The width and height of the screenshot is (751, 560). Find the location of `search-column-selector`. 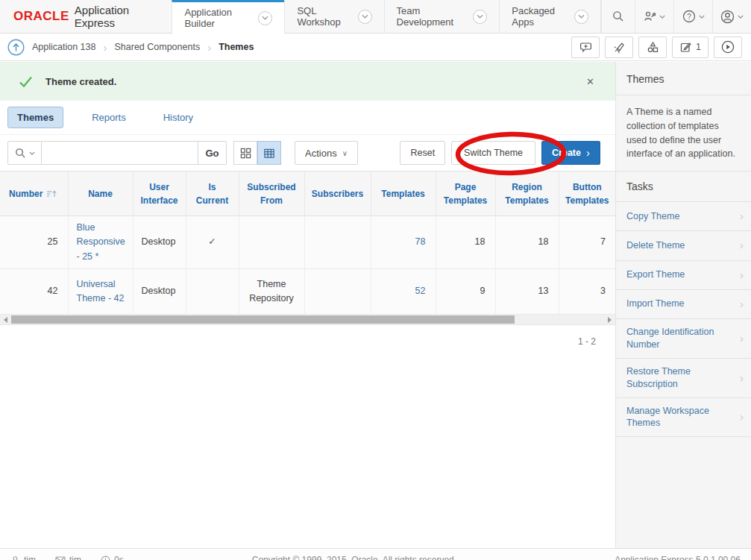

search-column-selector is located at coordinates (25, 153).